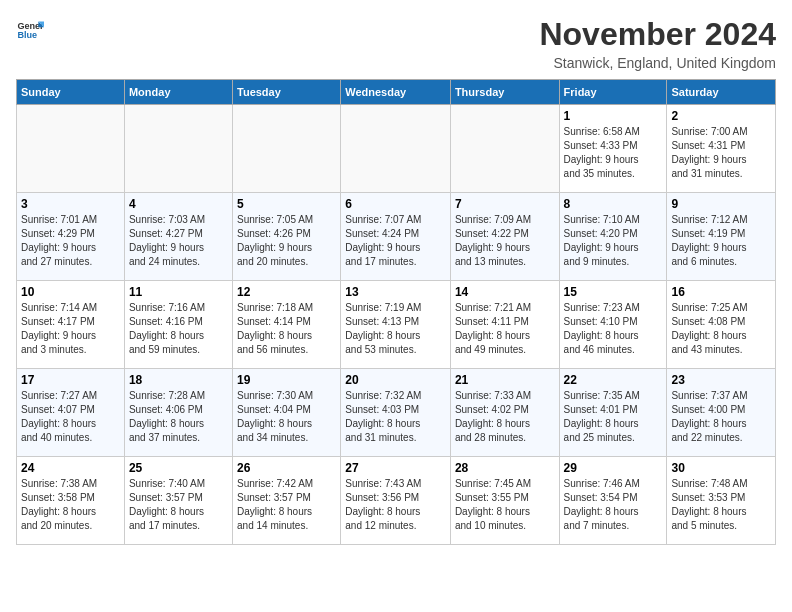 This screenshot has height=612, width=792. I want to click on calendar-cell: 1Sunrise: 6:58 AM Sunset: 4:33 PM Daylig…, so click(613, 149).